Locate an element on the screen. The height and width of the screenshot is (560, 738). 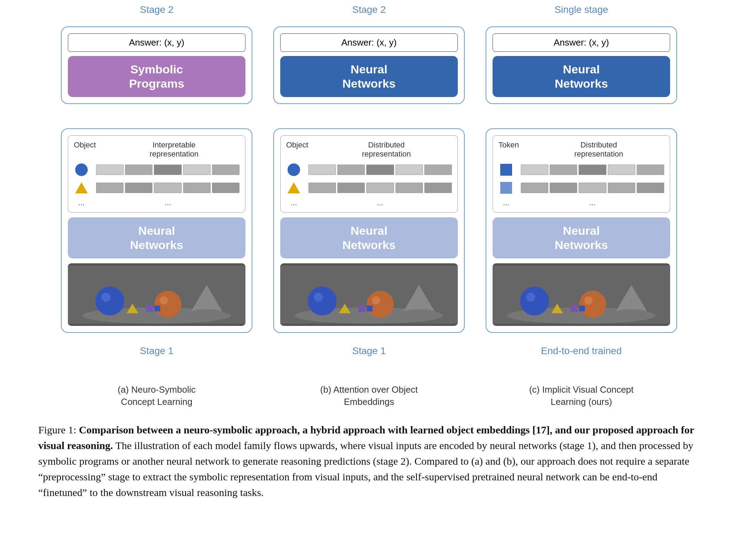
col-b-repr-box: Object Distributedrepresentation is located at coordinates (369, 174).